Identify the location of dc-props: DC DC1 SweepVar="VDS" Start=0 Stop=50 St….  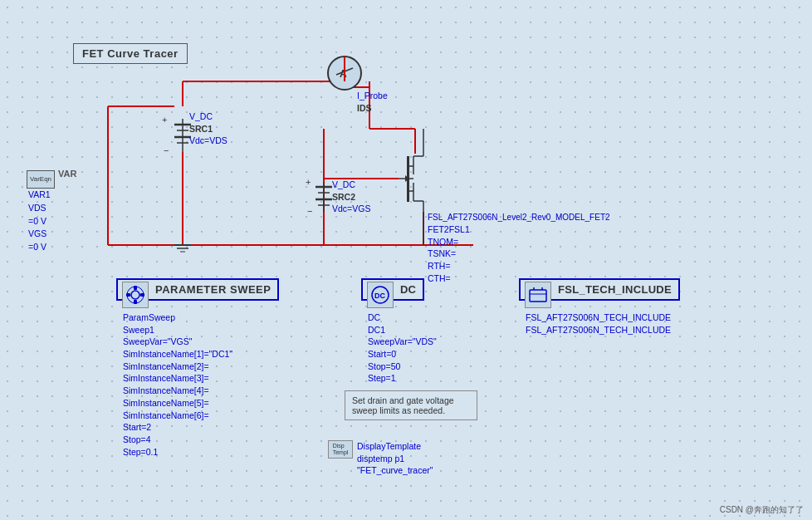
(402, 348).